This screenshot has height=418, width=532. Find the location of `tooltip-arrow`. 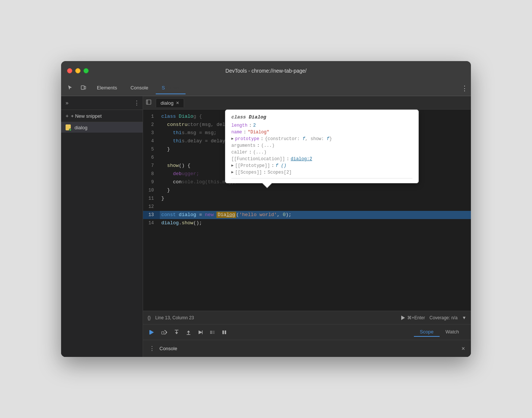

tooltip-arrow is located at coordinates (267, 185).